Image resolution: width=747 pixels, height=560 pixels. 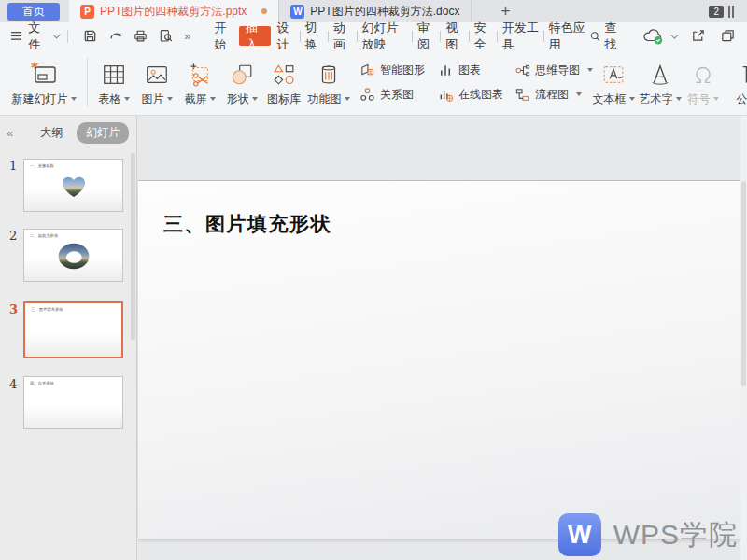 What do you see at coordinates (37, 36) in the screenshot?
I see `file-menu: 文件` at bounding box center [37, 36].